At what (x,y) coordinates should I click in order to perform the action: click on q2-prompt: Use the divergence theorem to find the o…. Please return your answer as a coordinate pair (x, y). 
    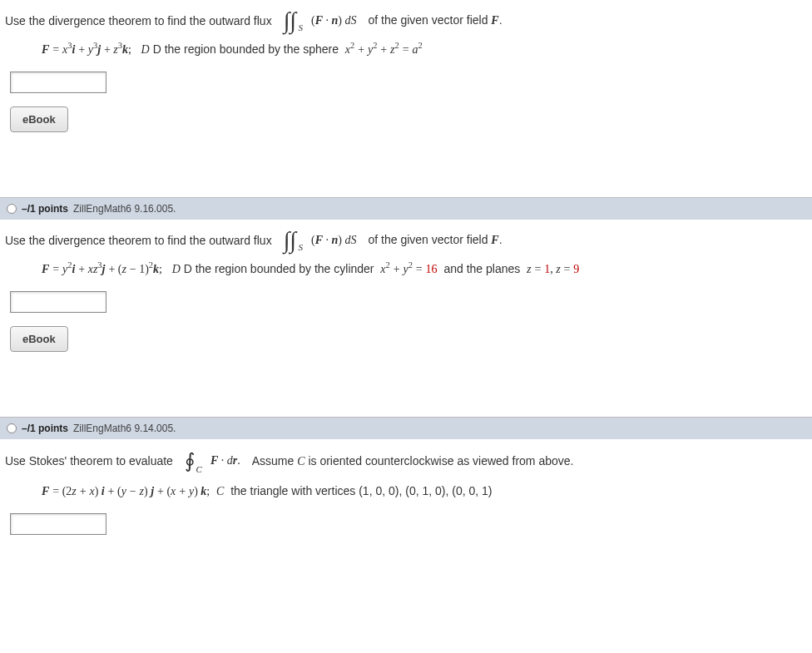
    Looking at the image, I should click on (406, 240).